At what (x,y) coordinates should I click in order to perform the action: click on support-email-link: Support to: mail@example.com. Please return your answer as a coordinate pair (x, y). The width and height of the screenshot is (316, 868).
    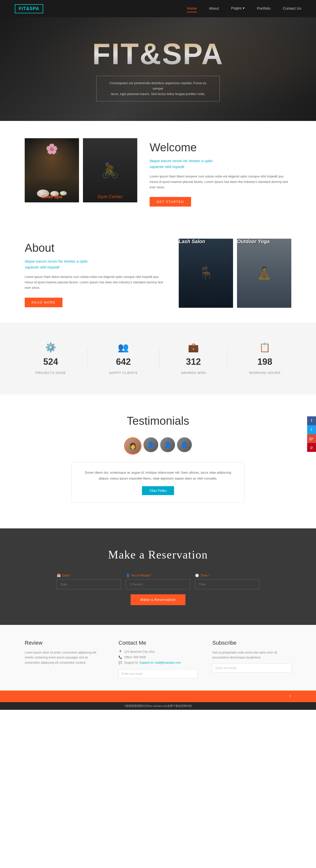
    Looking at the image, I should click on (160, 662).